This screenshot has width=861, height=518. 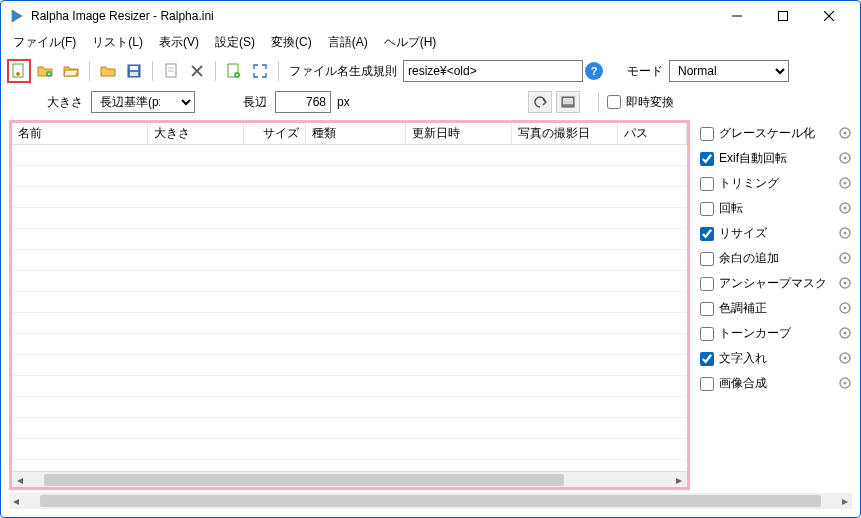 What do you see at coordinates (777, 305) in the screenshot?
I see `options-panel: グレースケール化 Exif自動回転 トリミング 回転 リサイズ` at bounding box center [777, 305].